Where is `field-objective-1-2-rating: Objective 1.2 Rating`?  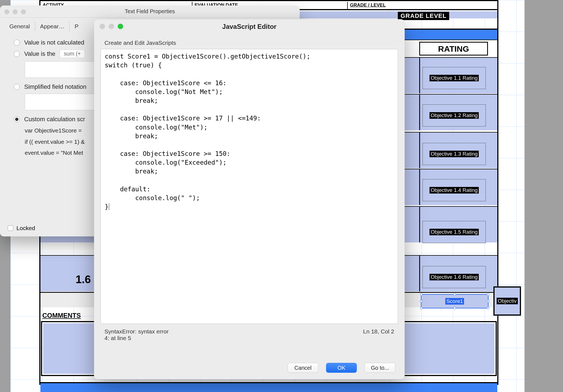
field-objective-1-2-rating: Objective 1.2 Rating is located at coordinates (454, 115).